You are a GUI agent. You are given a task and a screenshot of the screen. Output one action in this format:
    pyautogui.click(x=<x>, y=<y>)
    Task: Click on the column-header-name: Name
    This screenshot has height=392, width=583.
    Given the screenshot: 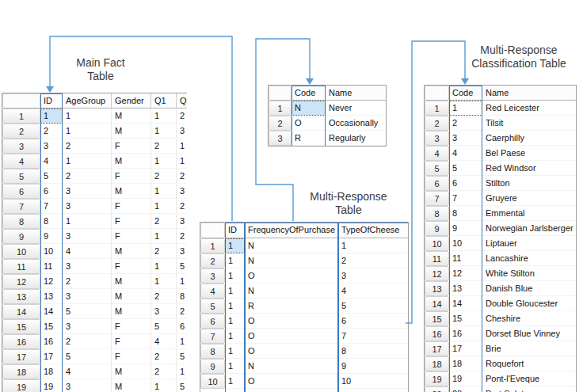 What is the action you would take?
    pyautogui.click(x=529, y=93)
    